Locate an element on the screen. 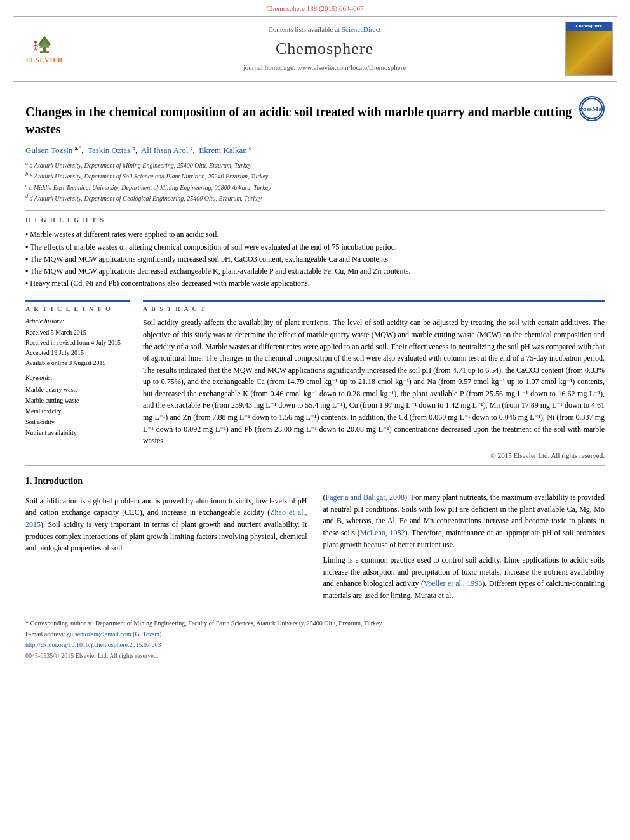 The width and height of the screenshot is (630, 840). journal-title-area: Contents lists available at ScienceDirec… is located at coordinates (325, 48).